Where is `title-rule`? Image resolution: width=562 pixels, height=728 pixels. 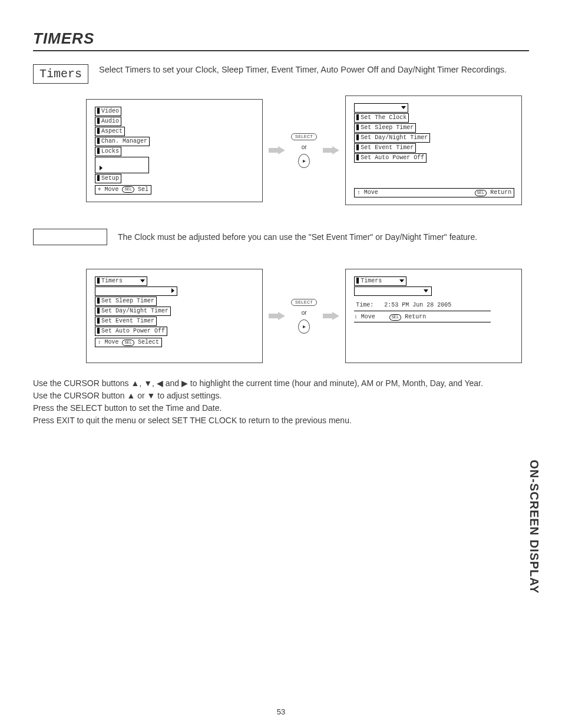 title-rule is located at coordinates (281, 51).